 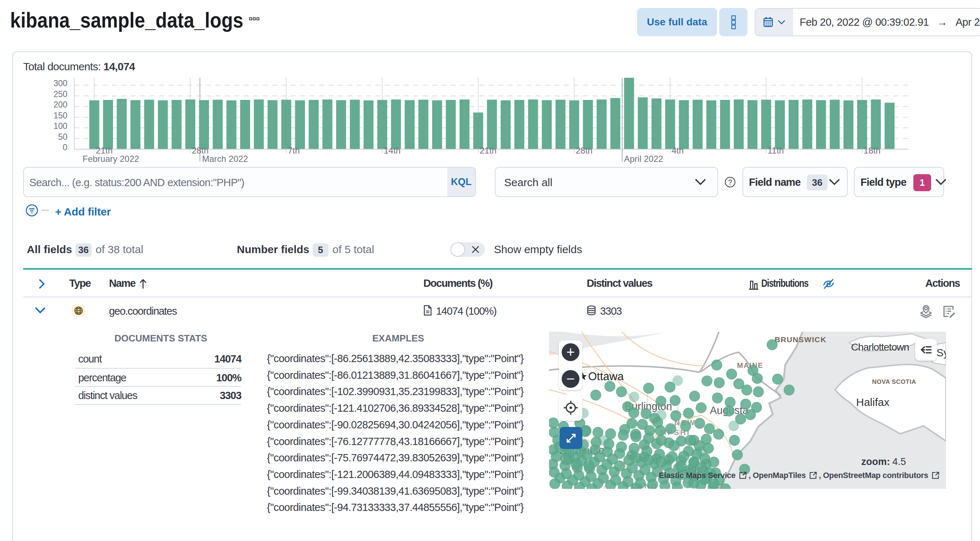 What do you see at coordinates (873, 402) in the screenshot?
I see `svg-text: Halifax` at bounding box center [873, 402].